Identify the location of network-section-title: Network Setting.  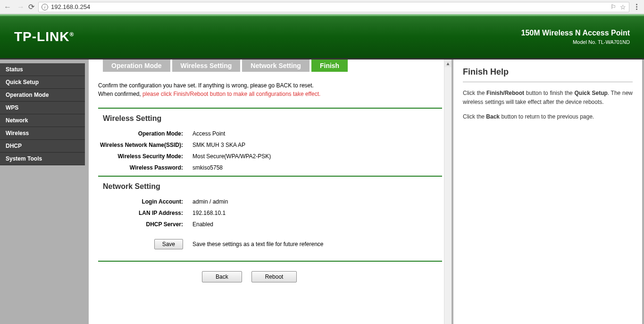
(273, 187).